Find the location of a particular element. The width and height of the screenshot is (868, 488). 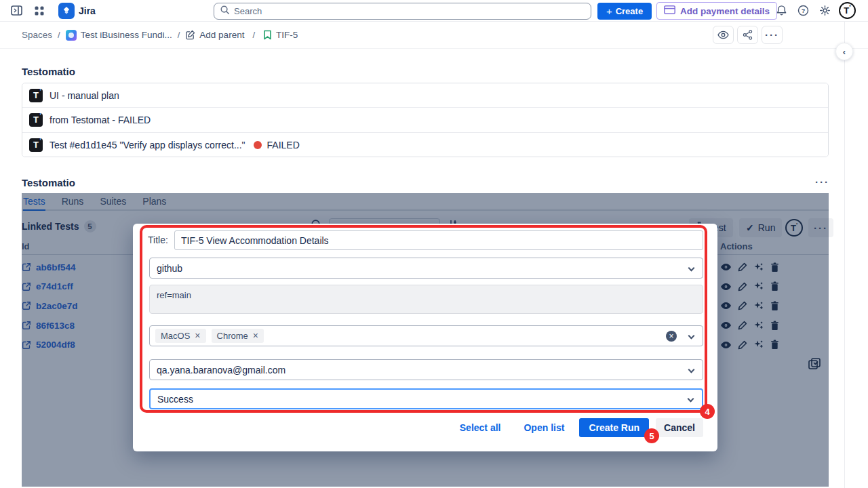

testomatio-link-item: UI - manual plan is located at coordinates (425, 96).